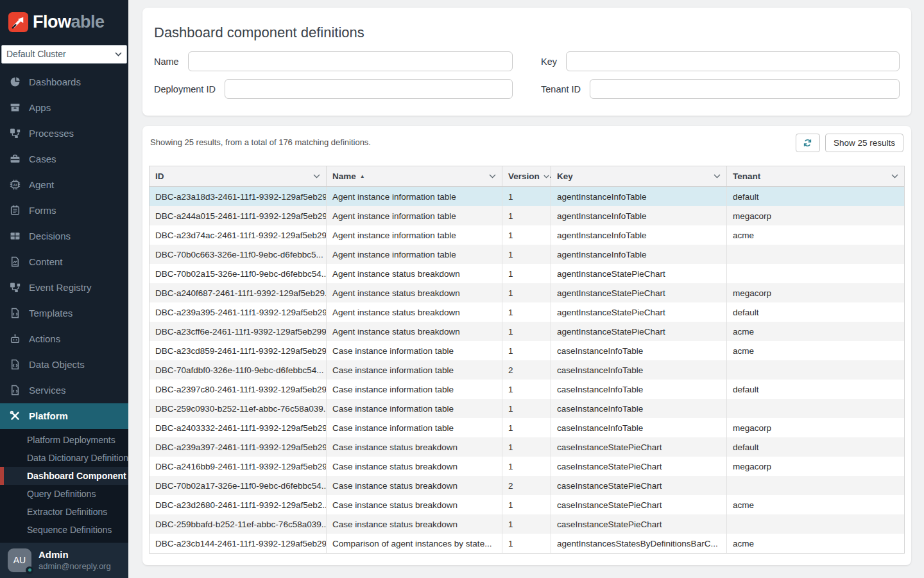 The image size is (924, 578). What do you see at coordinates (527, 370) in the screenshot?
I see `cell-version: 2` at bounding box center [527, 370].